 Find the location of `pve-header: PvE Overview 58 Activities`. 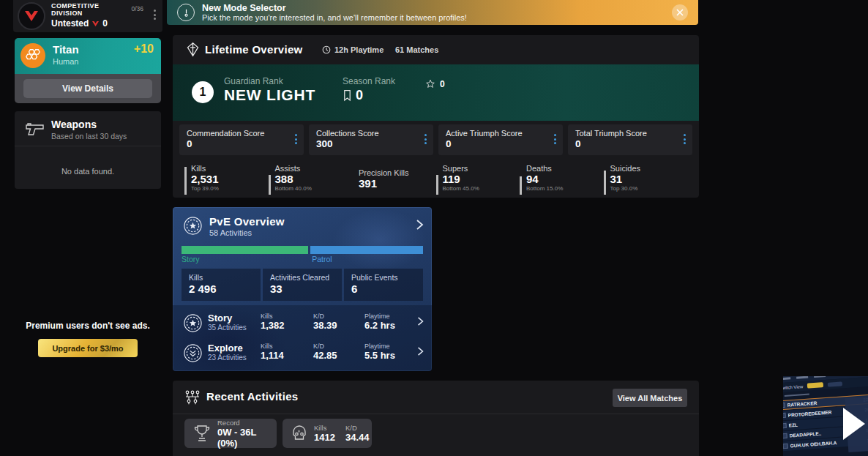

pve-header: PvE Overview 58 Activities is located at coordinates (302, 225).